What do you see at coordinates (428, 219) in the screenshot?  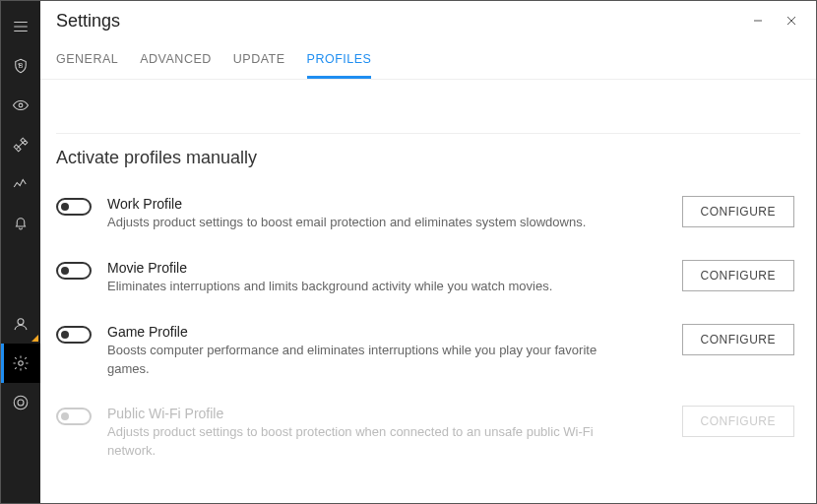 I see `profile-row-work: Work Profile Adjusts product settings to…` at bounding box center [428, 219].